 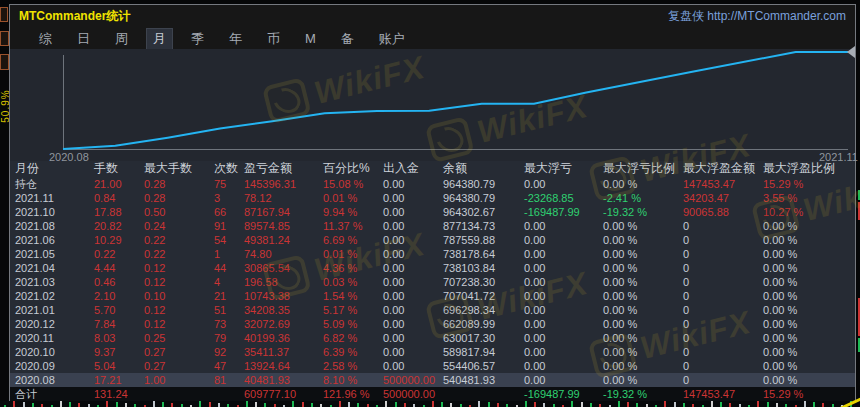 I want to click on cell: 0.22, so click(x=154, y=254).